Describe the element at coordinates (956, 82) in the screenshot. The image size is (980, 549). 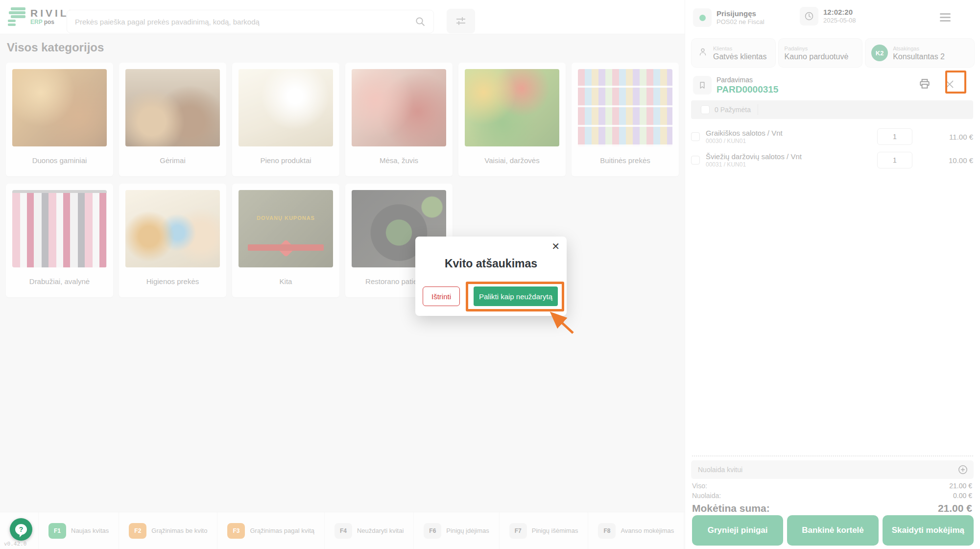
I see `annotation-highlight-close-button` at that location.